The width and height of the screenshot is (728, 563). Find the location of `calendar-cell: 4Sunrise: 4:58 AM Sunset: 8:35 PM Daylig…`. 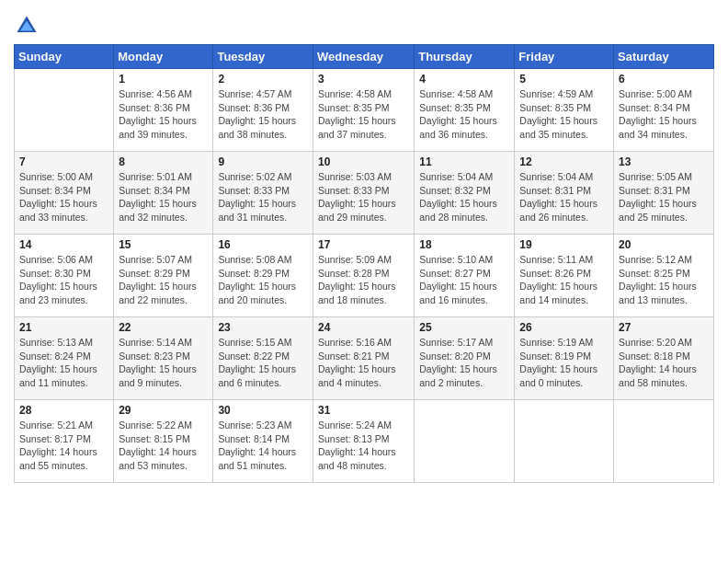

calendar-cell: 4Sunrise: 4:58 AM Sunset: 8:35 PM Daylig… is located at coordinates (465, 110).